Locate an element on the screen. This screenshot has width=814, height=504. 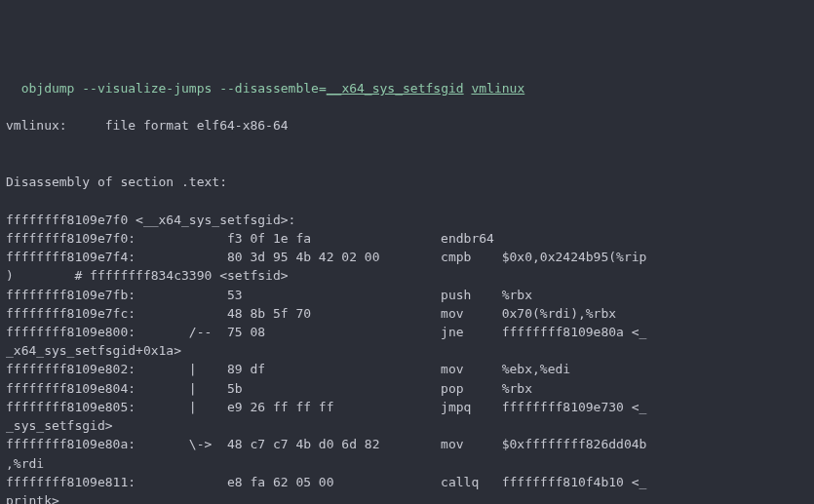
section-header: Disassembly of section .text: is located at coordinates (407, 181).